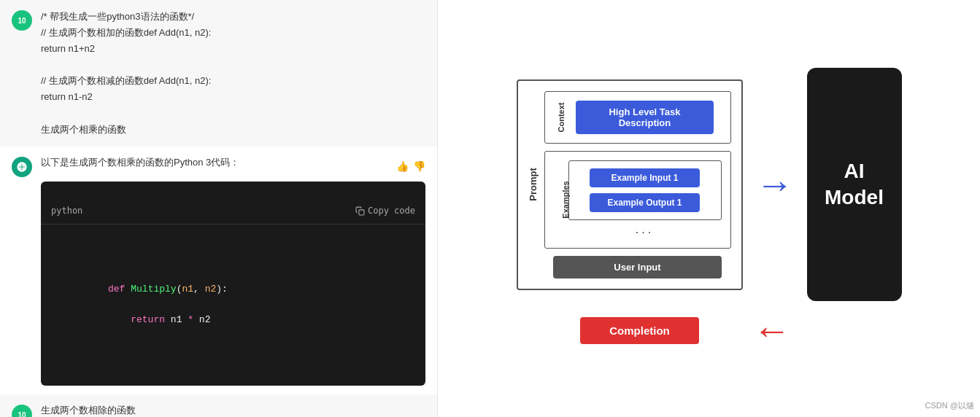 Image resolution: width=980 pixels, height=417 pixels. What do you see at coordinates (565, 200) in the screenshot?
I see `examples-label: Examples` at bounding box center [565, 200].